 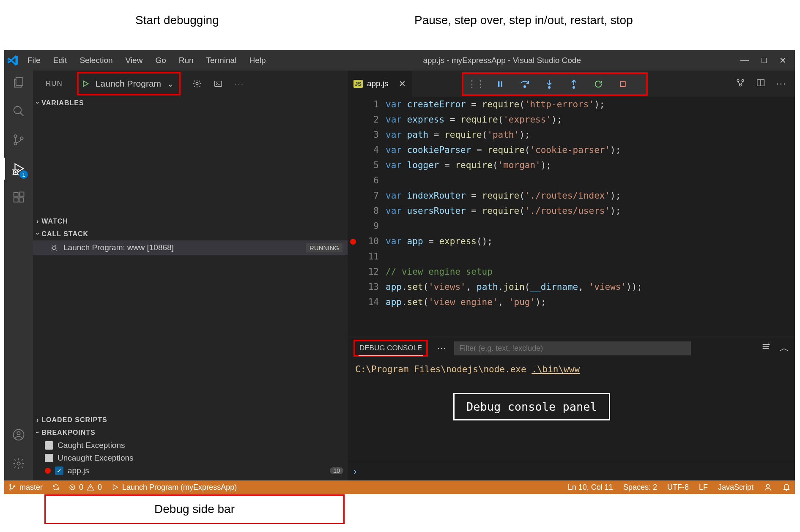 I want to click on stop-icon, so click(x=623, y=84).